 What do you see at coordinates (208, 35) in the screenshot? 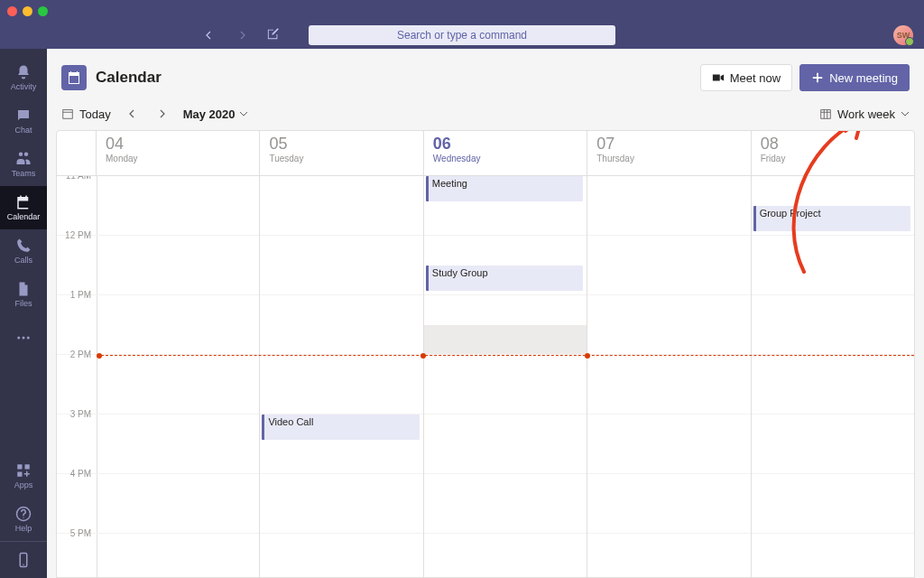
I see `back-button` at bounding box center [208, 35].